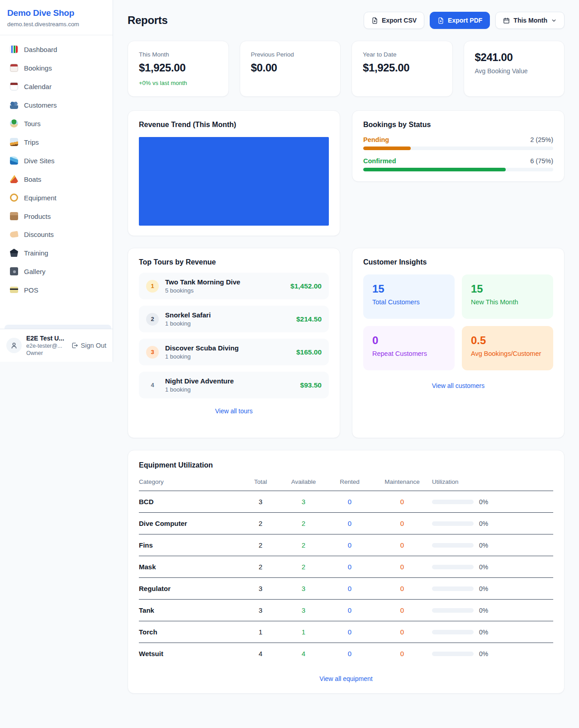 The image size is (579, 728). What do you see at coordinates (56, 123) in the screenshot?
I see `sidebar-nav-item: Tours` at bounding box center [56, 123].